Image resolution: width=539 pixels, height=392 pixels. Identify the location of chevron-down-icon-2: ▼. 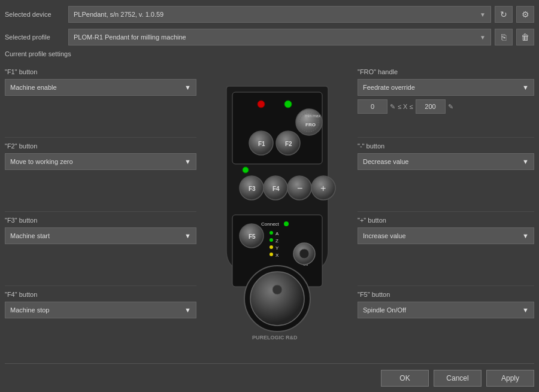
(483, 37).